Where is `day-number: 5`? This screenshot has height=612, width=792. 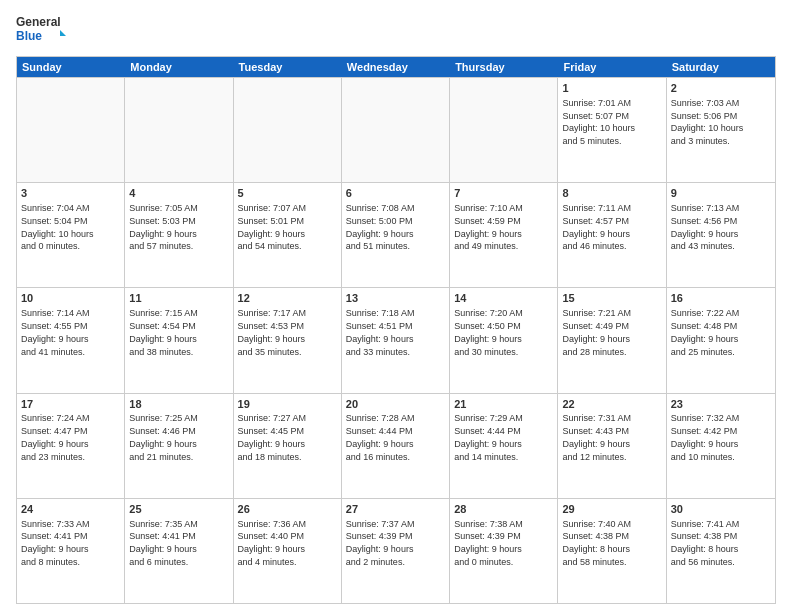
day-number: 5 is located at coordinates (288, 194).